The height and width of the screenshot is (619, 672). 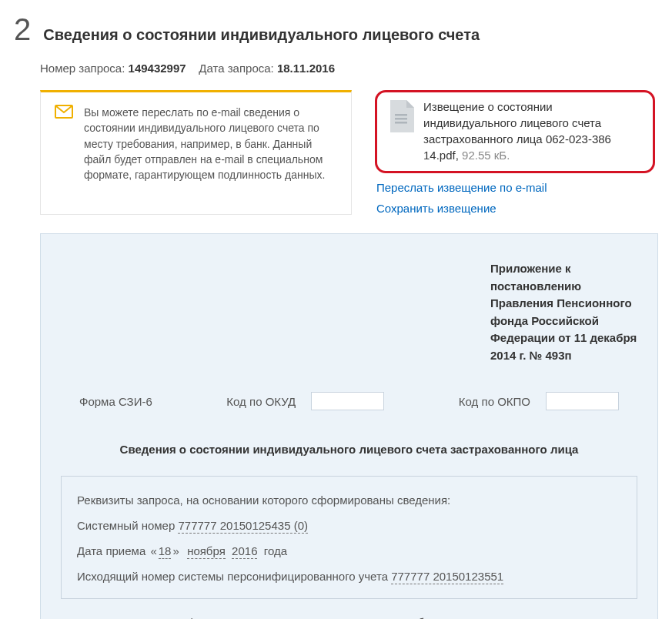 What do you see at coordinates (517, 131) in the screenshot?
I see `file-name: Извещение о состоянии индивидуального ли…` at bounding box center [517, 131].